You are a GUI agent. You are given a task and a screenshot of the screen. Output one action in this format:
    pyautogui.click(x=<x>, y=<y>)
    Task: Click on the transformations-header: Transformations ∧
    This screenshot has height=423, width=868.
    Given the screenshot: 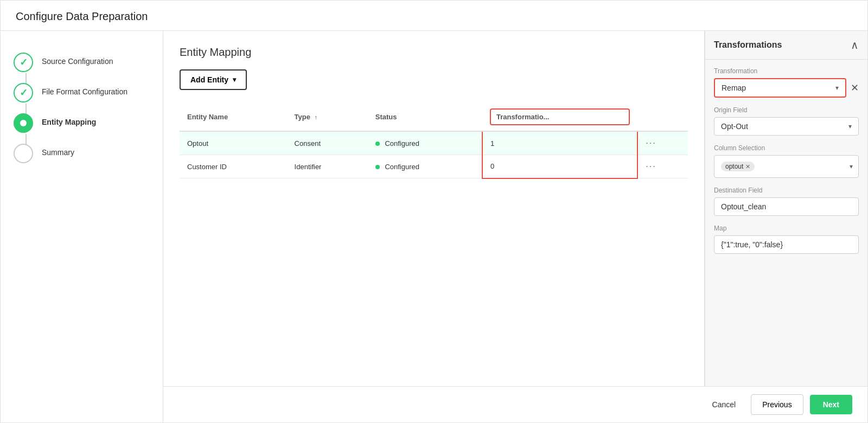 What is the action you would take?
    pyautogui.click(x=787, y=46)
    